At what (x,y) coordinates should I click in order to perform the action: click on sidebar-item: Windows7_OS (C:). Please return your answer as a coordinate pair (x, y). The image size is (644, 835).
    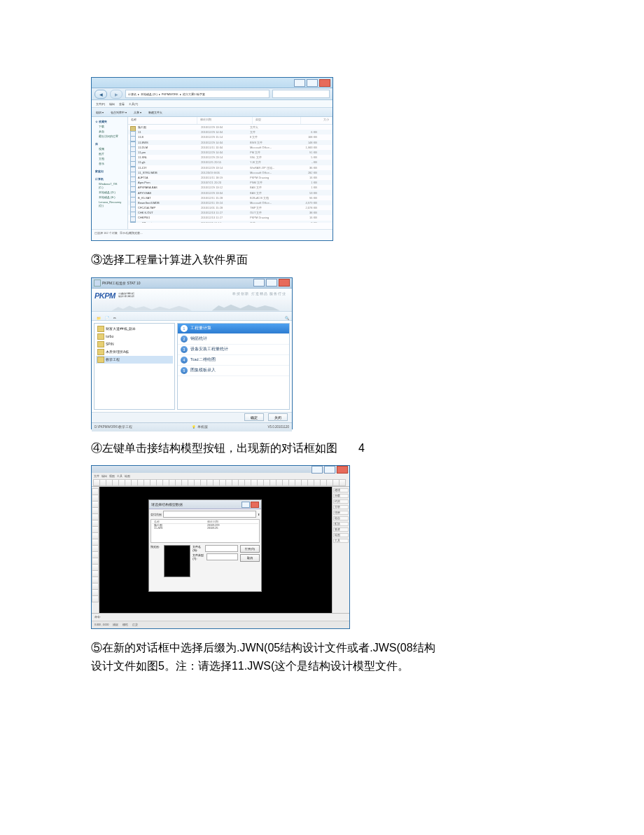
    Looking at the image, I should click on (109, 186).